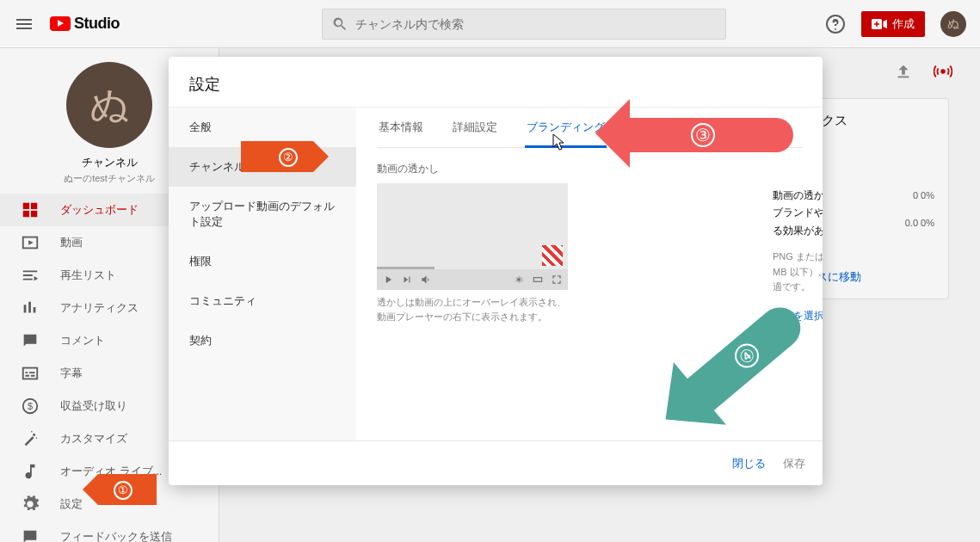 This screenshot has height=542, width=980. Describe the element at coordinates (262, 214) in the screenshot. I see `settings-tab-upload-defaults: アップロード動画のデフォルト設定` at that location.